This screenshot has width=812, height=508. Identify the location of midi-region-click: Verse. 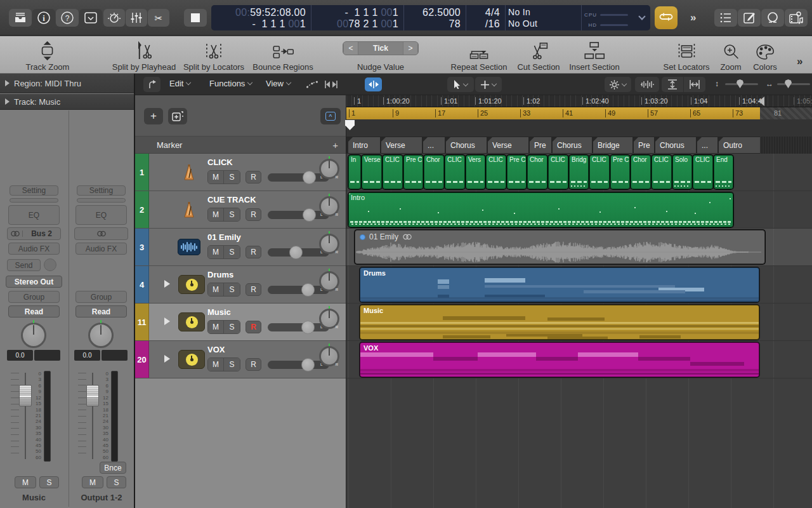
(372, 172).